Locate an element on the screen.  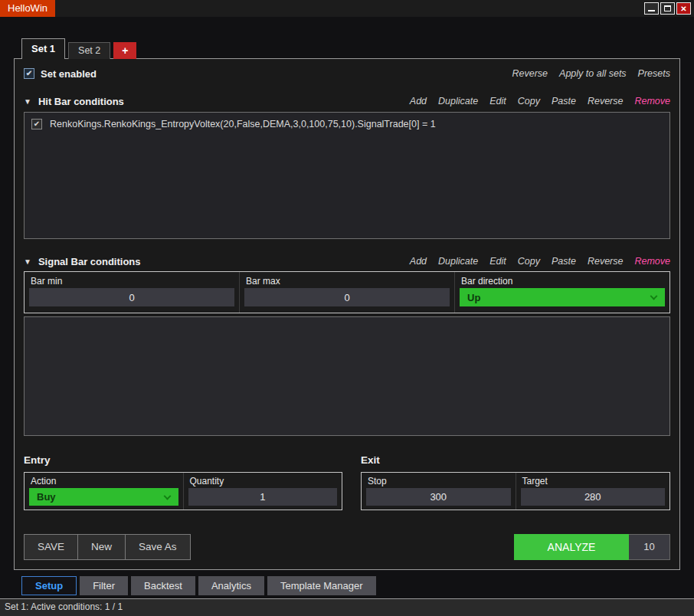
condition-text: RenkoKings.RenkoKings_EntropyVoltex(20,F… is located at coordinates (243, 124).